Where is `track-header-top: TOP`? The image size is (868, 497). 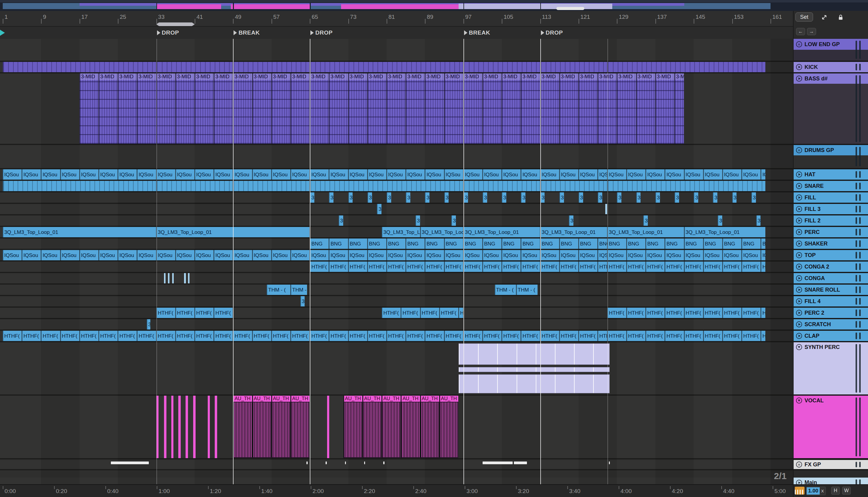 track-header-top: TOP is located at coordinates (831, 255).